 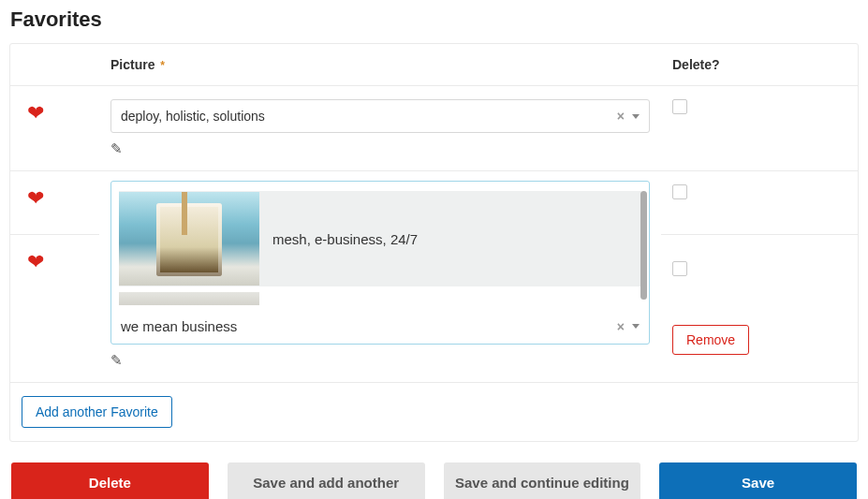 I want to click on add-another-button: Add another Favorite, so click(x=97, y=412).